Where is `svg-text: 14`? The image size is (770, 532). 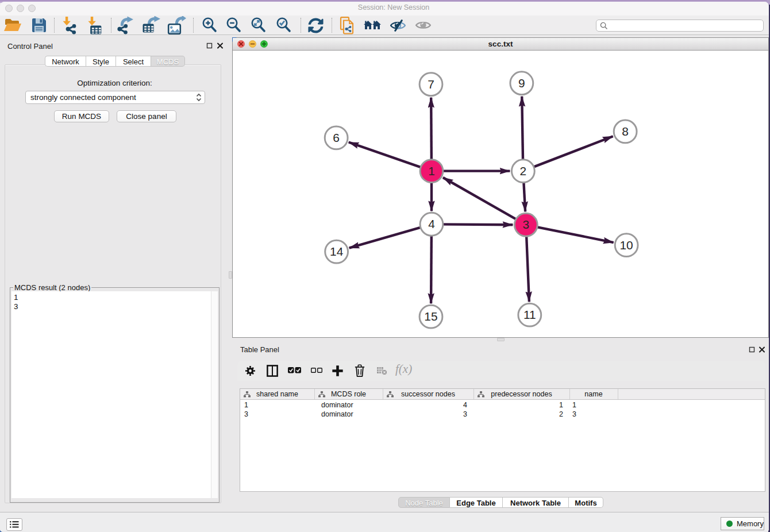 svg-text: 14 is located at coordinates (337, 252).